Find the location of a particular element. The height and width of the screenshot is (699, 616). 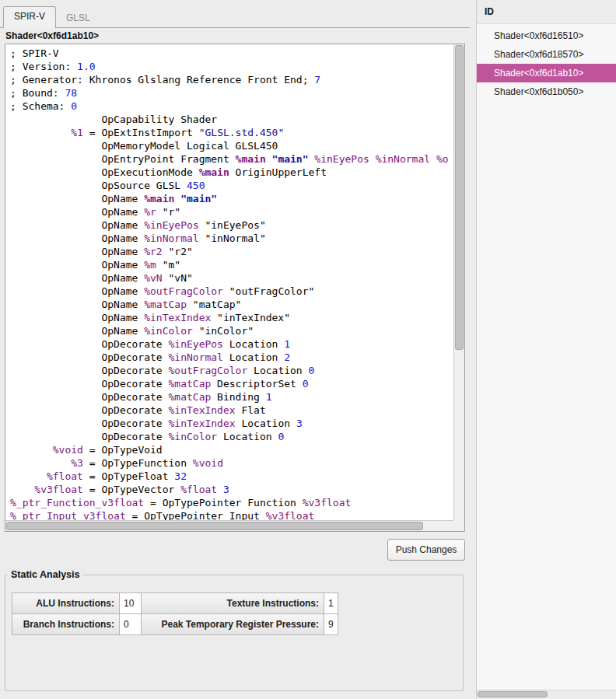

vertical-scrollbar is located at coordinates (459, 282).